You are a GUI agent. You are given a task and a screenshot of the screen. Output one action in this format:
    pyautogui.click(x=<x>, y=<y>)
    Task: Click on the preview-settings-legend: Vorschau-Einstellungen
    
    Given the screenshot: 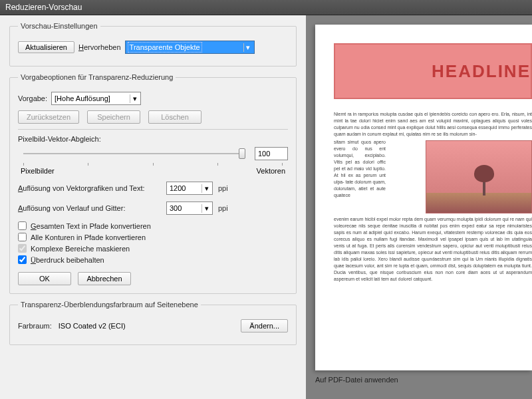 What is the action you would take?
    pyautogui.click(x=59, y=26)
    